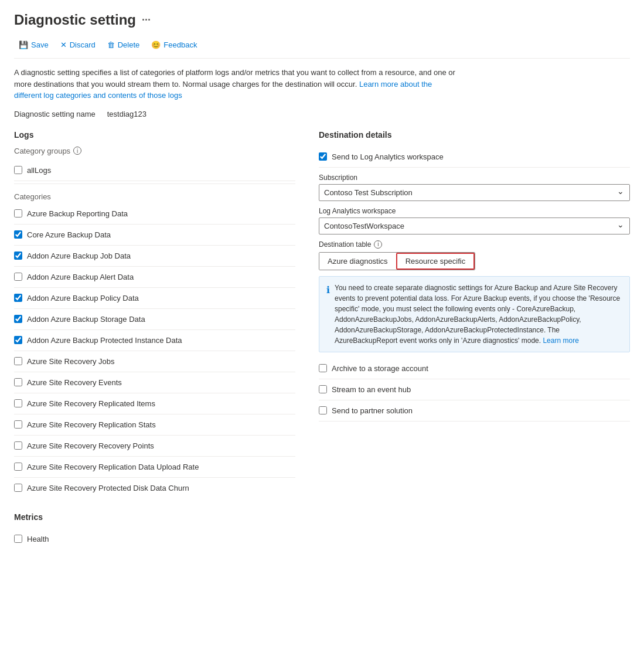 This screenshot has height=656, width=644. I want to click on category-label: Addon Azure Backup Policy Data, so click(83, 298).